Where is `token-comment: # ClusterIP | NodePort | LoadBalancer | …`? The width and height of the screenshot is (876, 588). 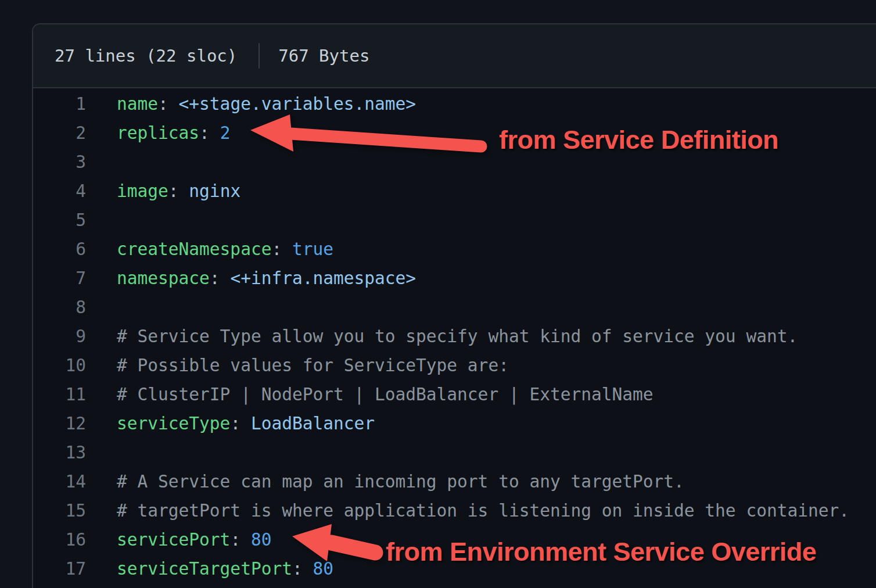
token-comment: # ClusterIP | NodePort | LoadBalancer | … is located at coordinates (385, 395).